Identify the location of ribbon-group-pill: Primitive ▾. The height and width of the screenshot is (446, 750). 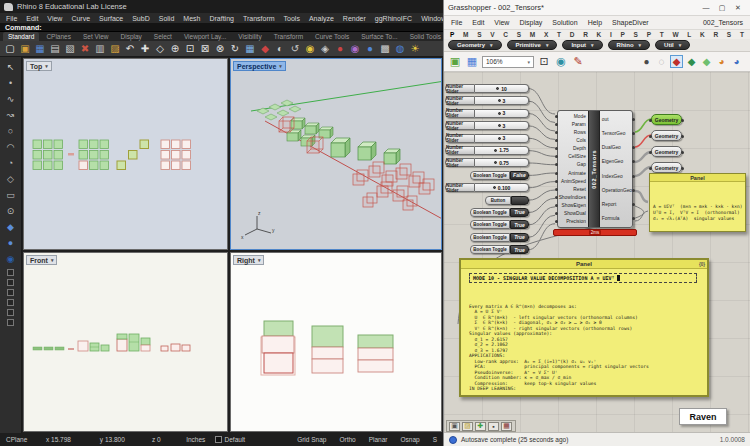
(532, 45).